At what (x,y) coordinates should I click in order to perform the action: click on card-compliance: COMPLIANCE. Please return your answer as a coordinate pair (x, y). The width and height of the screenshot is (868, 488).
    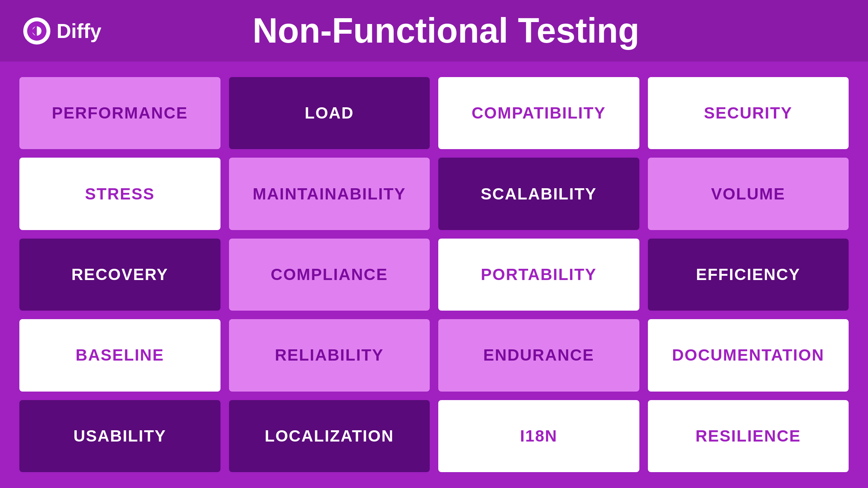
    Looking at the image, I should click on (329, 275).